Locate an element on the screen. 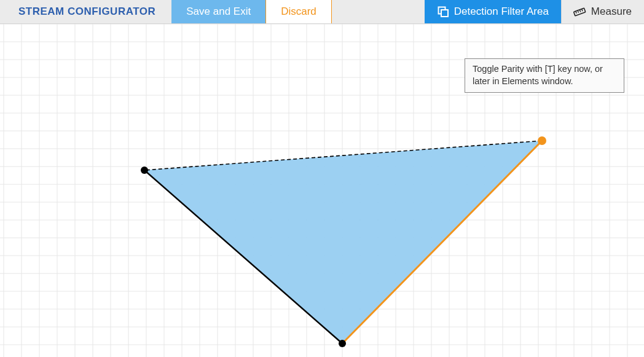 This screenshot has height=357, width=644. detection-button-label: Detection Filter Area is located at coordinates (501, 12).